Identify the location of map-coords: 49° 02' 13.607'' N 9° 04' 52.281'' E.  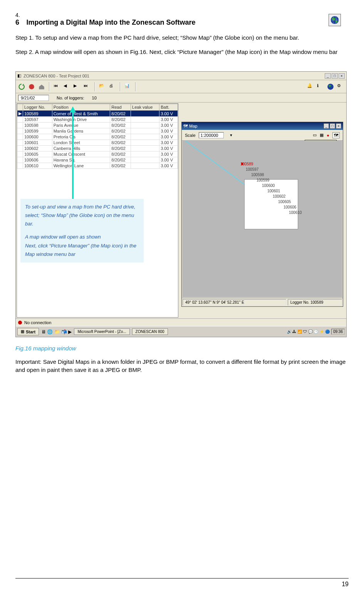
(234, 302).